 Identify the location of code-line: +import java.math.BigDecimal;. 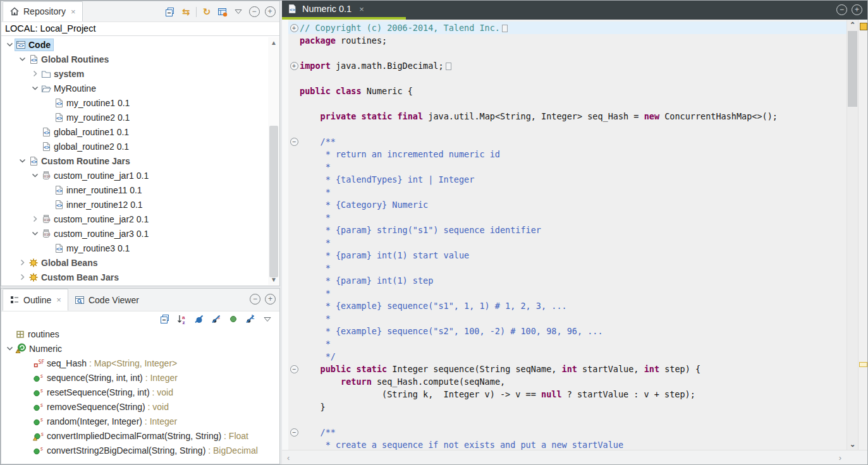
(568, 66).